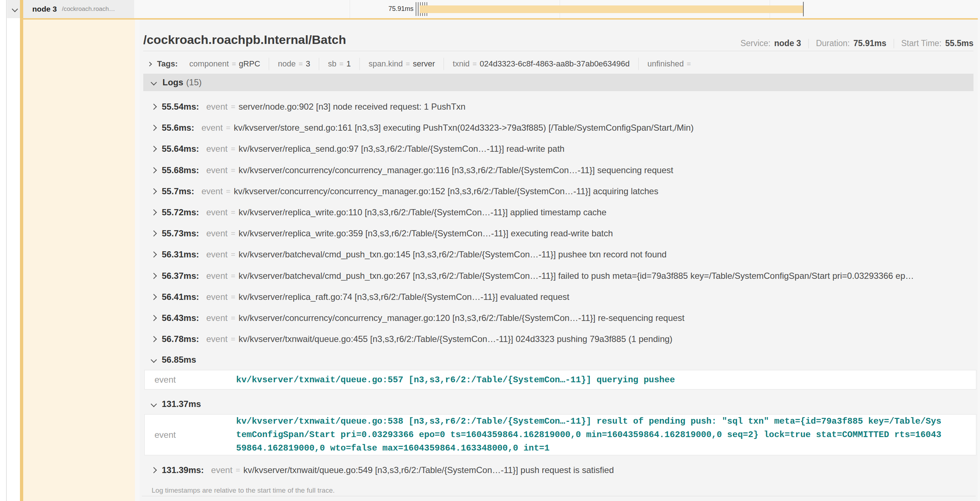 The image size is (980, 501). Describe the element at coordinates (178, 191) in the screenshot. I see `log-timestamp: 55.7ms:` at that location.